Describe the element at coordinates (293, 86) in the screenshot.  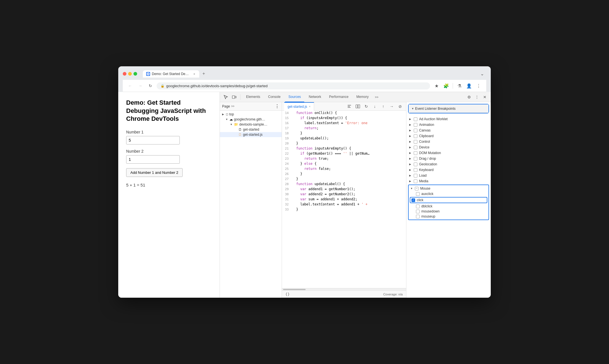
I see `address-bar: 🔒 googlechrome.github.io/devtools-sample…` at that location.